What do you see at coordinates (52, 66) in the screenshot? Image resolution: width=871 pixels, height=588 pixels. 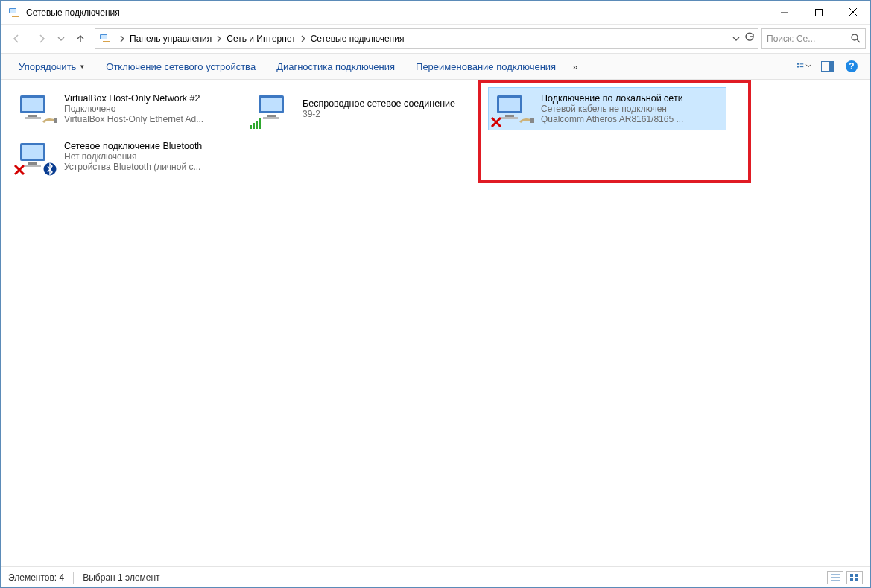 I see `organize-menu: Упорядочить▼` at bounding box center [52, 66].